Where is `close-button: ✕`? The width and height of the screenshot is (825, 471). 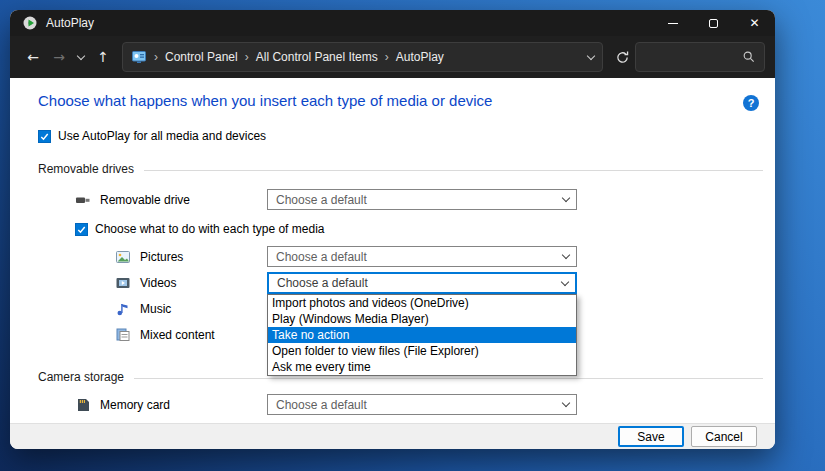 close-button: ✕ is located at coordinates (754, 23).